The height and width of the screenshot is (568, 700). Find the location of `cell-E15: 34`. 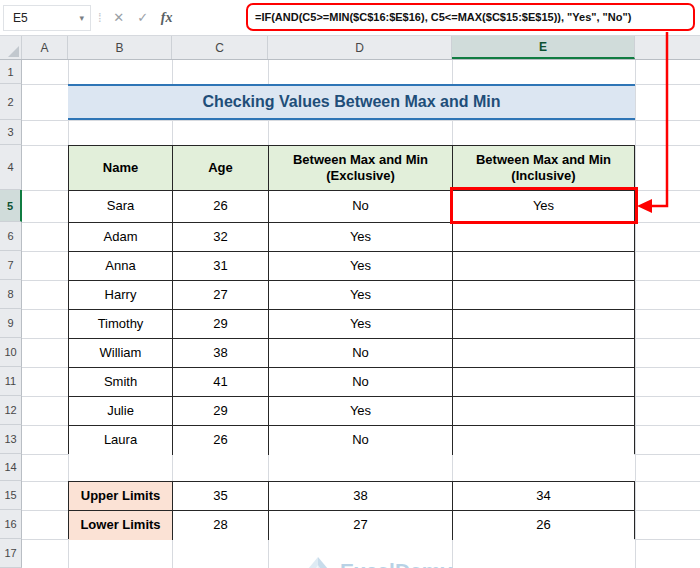

cell-E15: 34 is located at coordinates (544, 496).